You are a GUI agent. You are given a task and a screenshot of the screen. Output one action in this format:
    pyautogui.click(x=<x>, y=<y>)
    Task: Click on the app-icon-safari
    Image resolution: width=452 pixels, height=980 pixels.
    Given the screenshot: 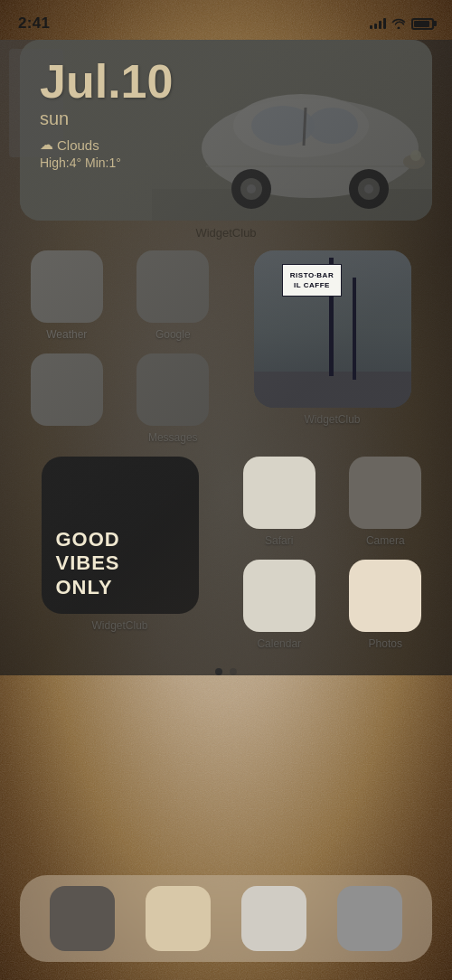 What is the action you would take?
    pyautogui.click(x=279, y=493)
    